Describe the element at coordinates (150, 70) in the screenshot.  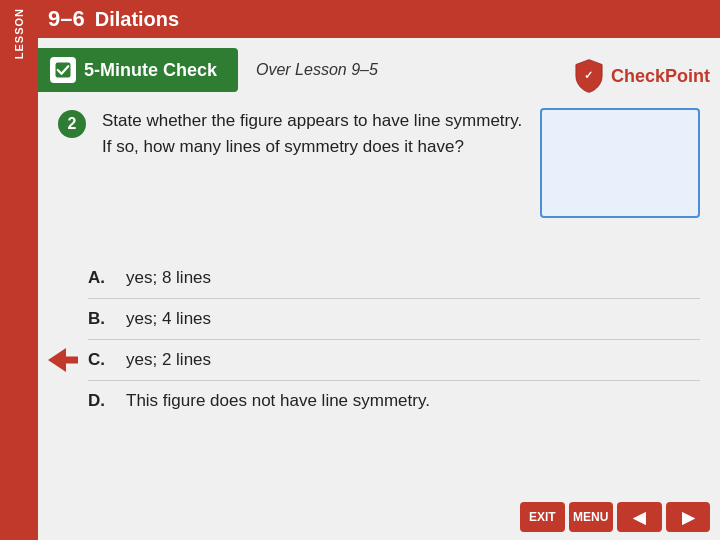
I see `five-min-label: 5-Minute Check` at that location.